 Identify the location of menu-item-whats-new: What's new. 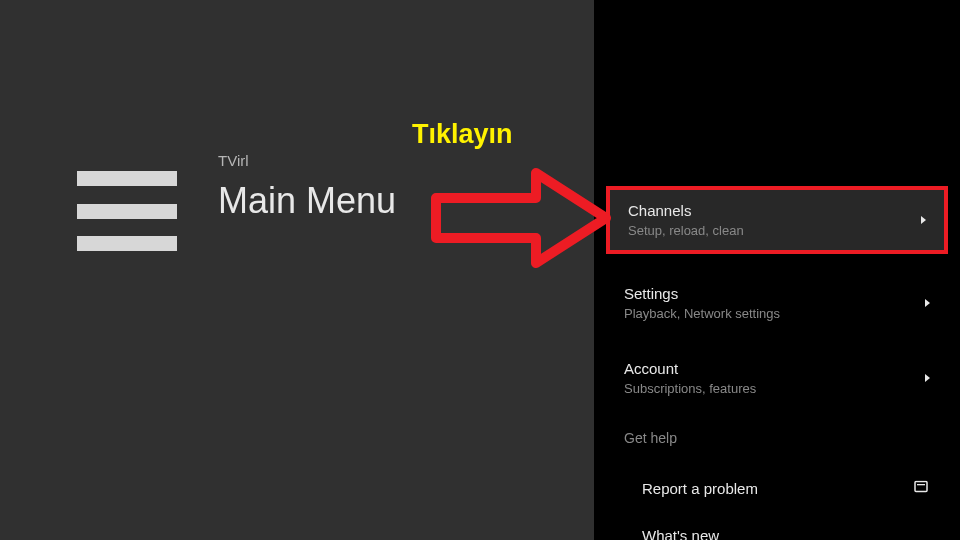
(783, 532).